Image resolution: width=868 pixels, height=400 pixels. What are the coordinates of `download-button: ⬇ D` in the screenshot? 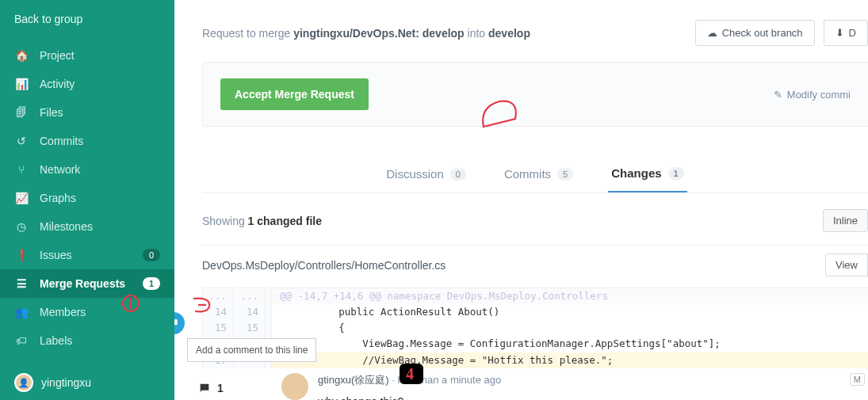 It's located at (846, 33).